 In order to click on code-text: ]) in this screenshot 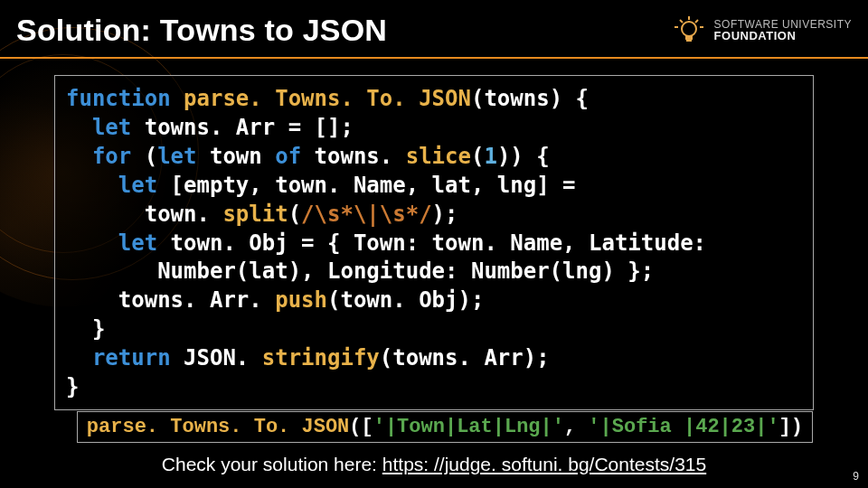, I will do `click(791, 427)`.